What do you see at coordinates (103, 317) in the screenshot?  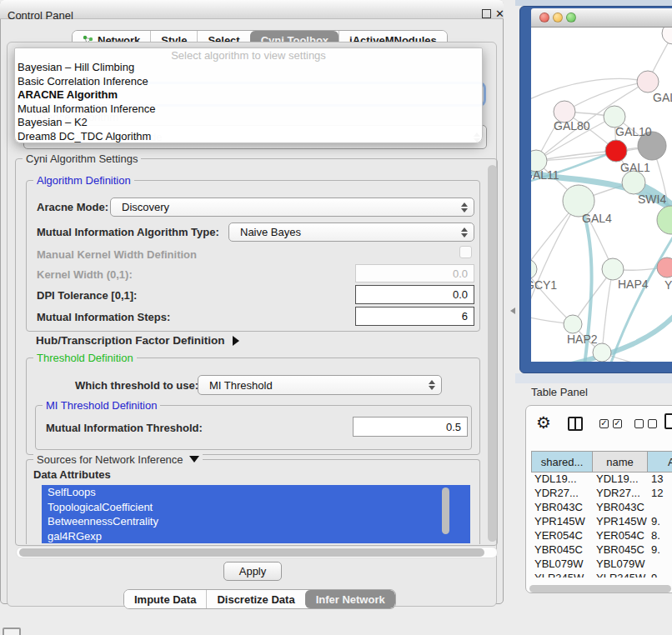 I see `mi-steps-label: Mutual Information Steps:` at bounding box center [103, 317].